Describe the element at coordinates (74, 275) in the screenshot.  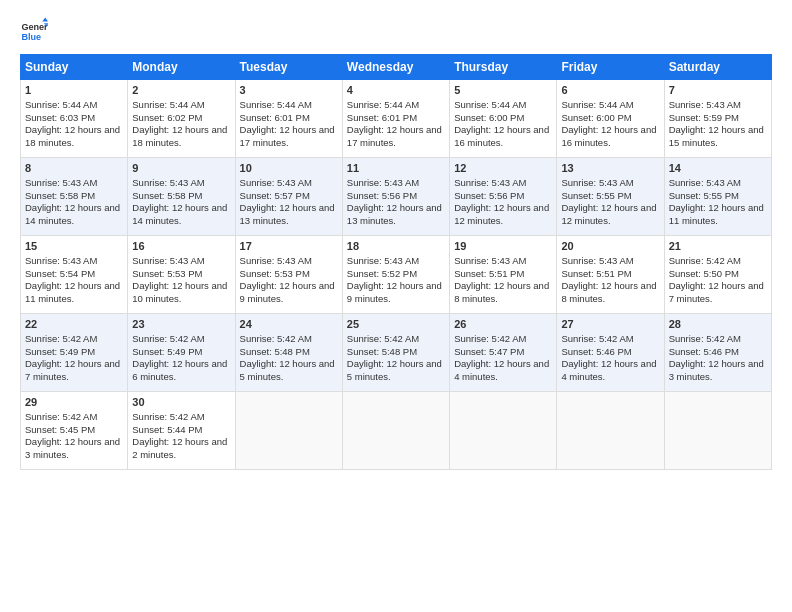
I see `day-cell-15: 15Sunrise: 5:43 AMSunset: 5:54 PMDayligh…` at that location.